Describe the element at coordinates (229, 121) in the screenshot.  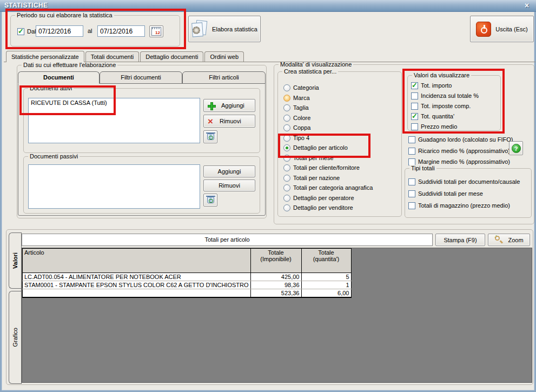
I see `attivi-rimuovi-button: × Rimuovi` at that location.